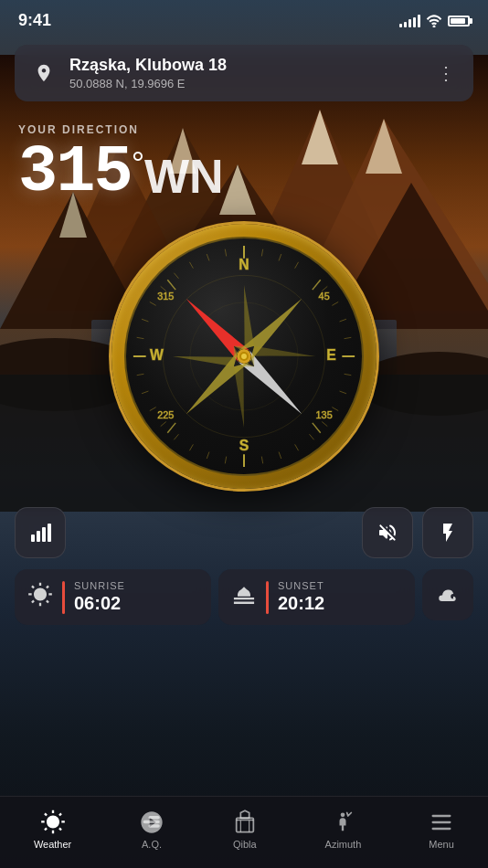  I want to click on location-coordinates: 50.0888 N, 19.9696 E, so click(148, 84).